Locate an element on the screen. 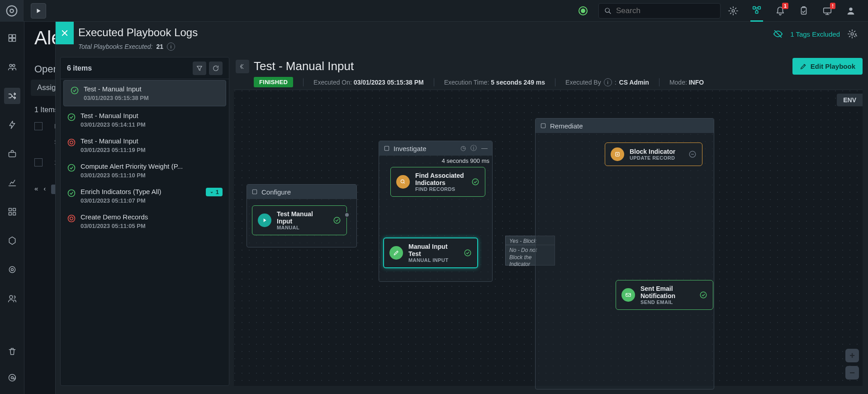 The height and width of the screenshot is (394, 868). close-icon is located at coordinates (65, 33).